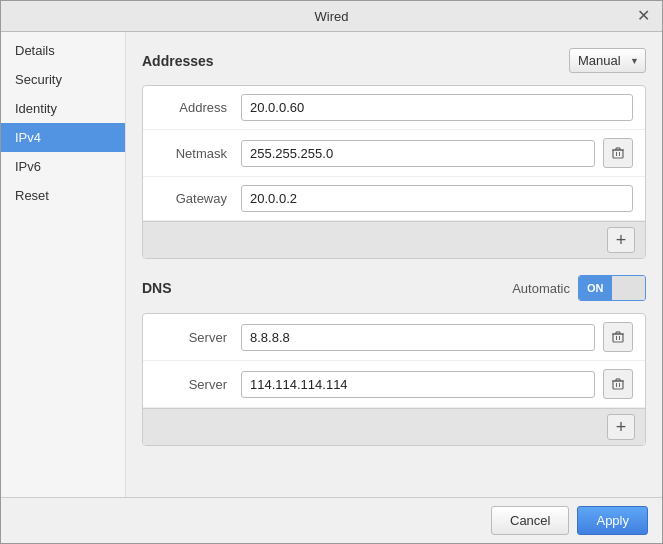 This screenshot has height=544, width=663. I want to click on dns-server-label-2: Server, so click(191, 384).